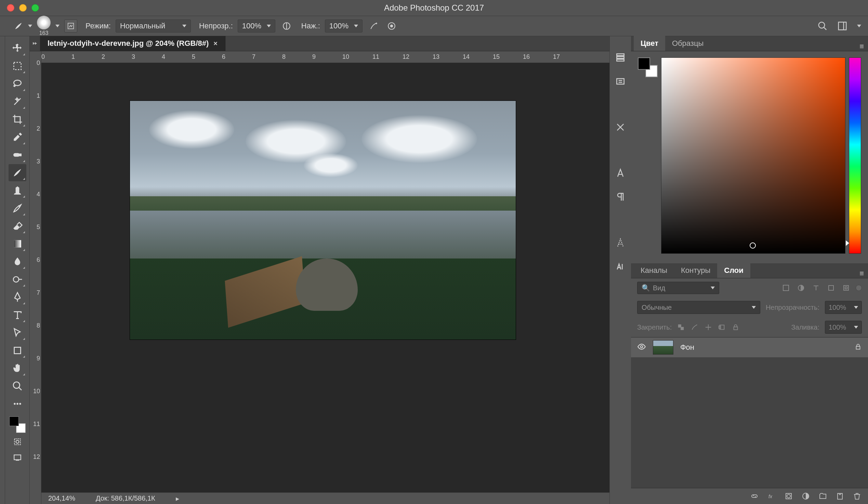 The image size is (868, 504). I want to click on status-arrow-icon: ▸, so click(177, 498).